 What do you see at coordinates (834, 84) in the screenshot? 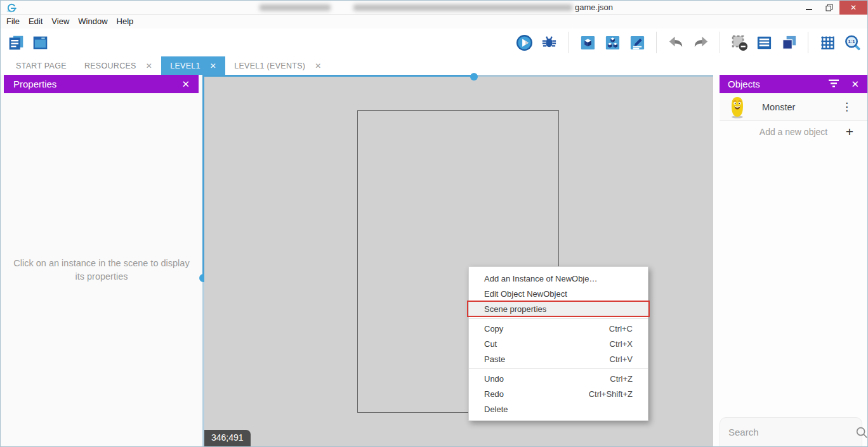
I see `filter-icon` at bounding box center [834, 84].